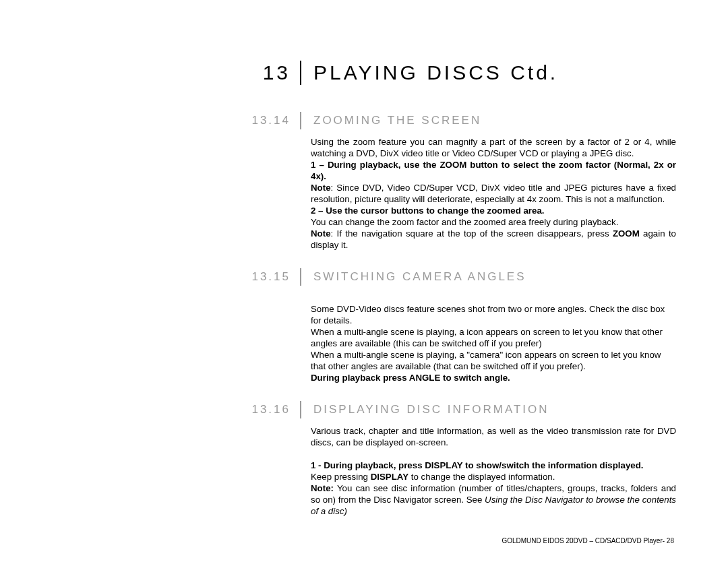 This screenshot has height=562, width=728. What do you see at coordinates (337, 410) in the screenshot?
I see `section-header-row: 13.16 DISPLAYING DISC INFORMATION` at bounding box center [337, 410].